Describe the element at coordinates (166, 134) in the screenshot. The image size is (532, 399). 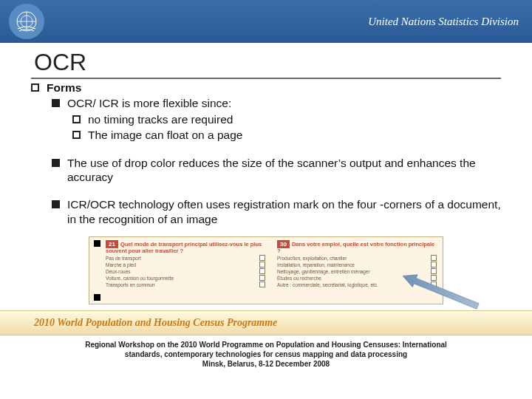
I see `bullet-text: The image can float on a page` at that location.